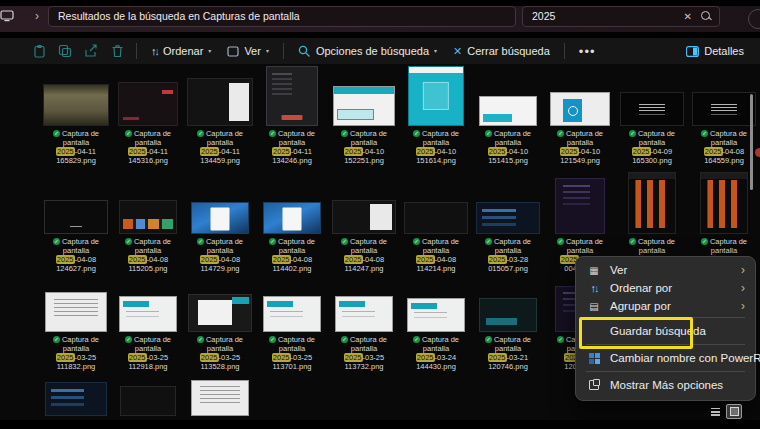 This screenshot has height=429, width=760. What do you see at coordinates (364, 326) in the screenshot?
I see `file-item: ✓Captura depantalla2025-03-25113732.png` at bounding box center [364, 326].